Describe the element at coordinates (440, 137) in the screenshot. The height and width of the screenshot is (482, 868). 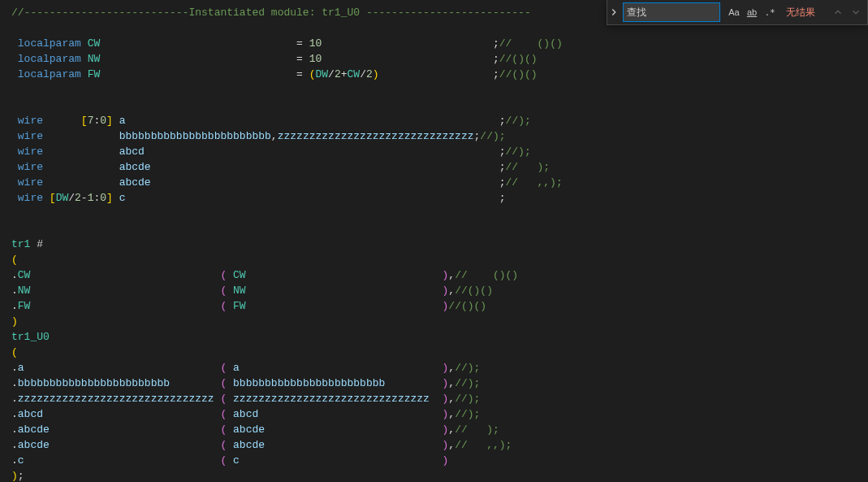
I see `code-line: wire bbbbbbbbbbbbbbbbbbbbbbbb,zzzzzzzzzz…` at that location.